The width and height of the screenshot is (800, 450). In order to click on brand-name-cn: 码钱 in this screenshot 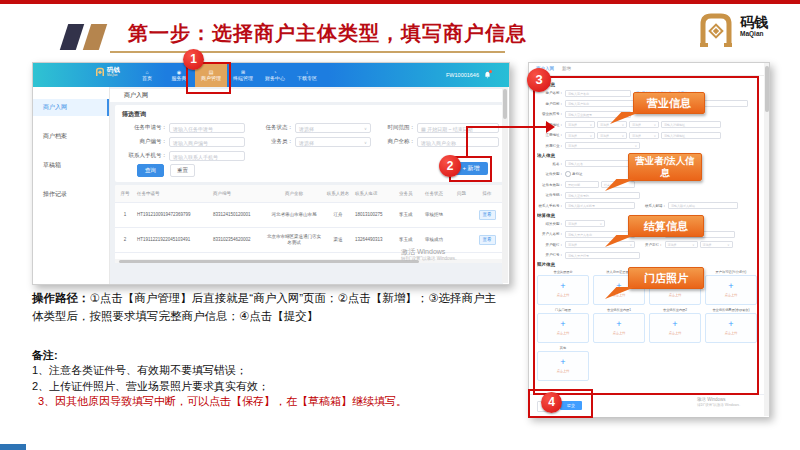, I will do `click(754, 22)`.